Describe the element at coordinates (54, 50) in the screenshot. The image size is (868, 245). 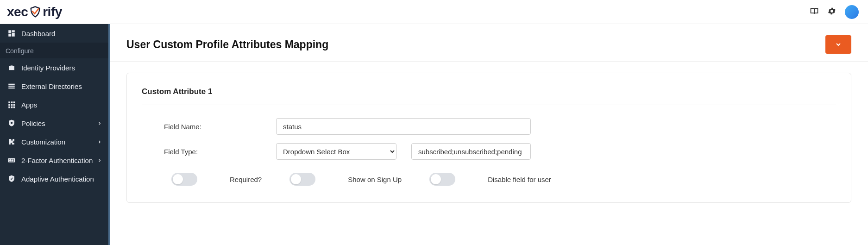
I see `sidebar-section-configure: Configure` at that location.